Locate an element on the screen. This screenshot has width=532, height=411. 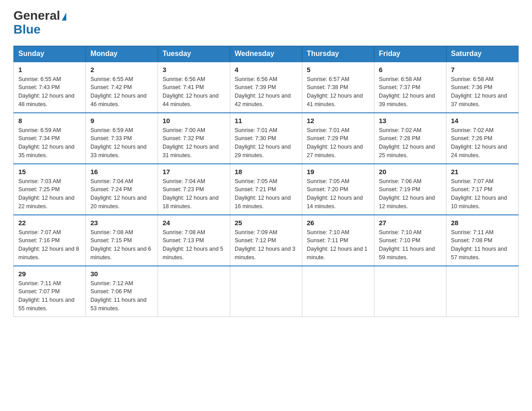
day-number: 5 is located at coordinates (338, 70).